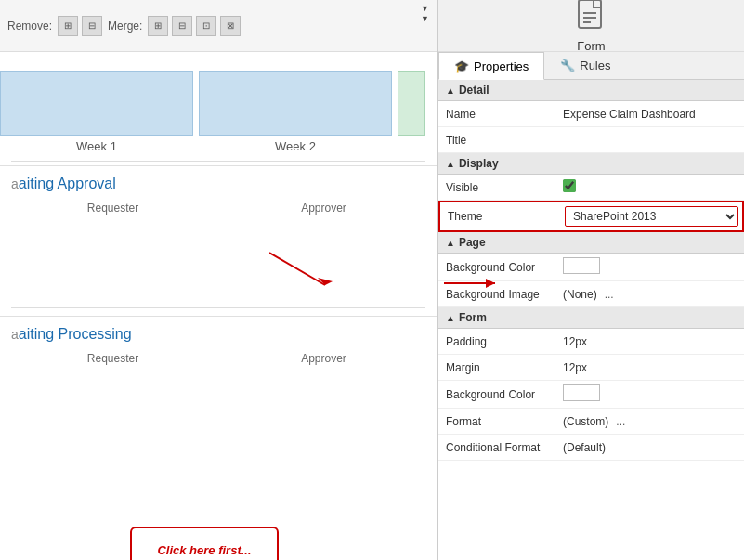 The width and height of the screenshot is (744, 560). I want to click on format-ellipsis: ..., so click(620, 422).